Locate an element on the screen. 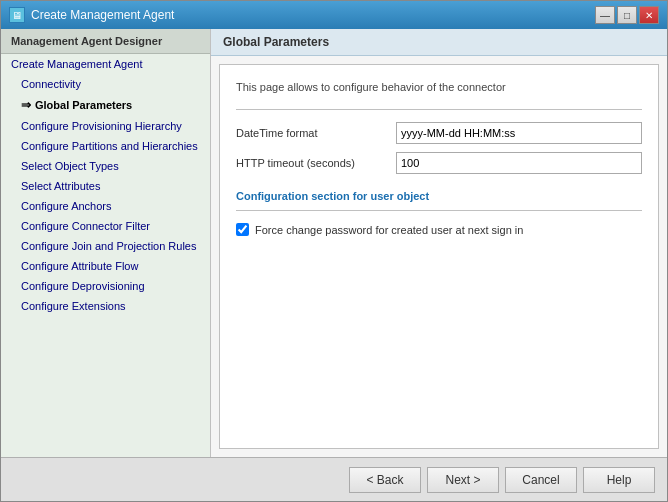 This screenshot has width=668, height=502. maximize-button: □ is located at coordinates (627, 15).